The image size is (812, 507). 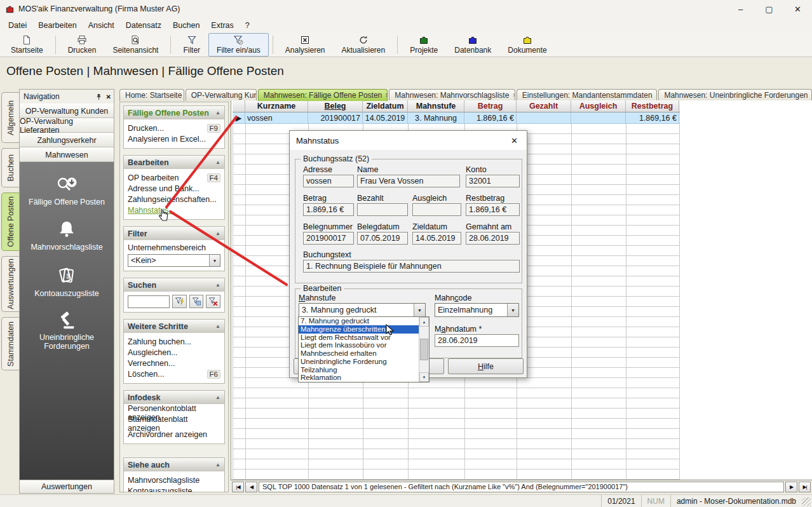 What do you see at coordinates (363, 44) in the screenshot?
I see `aktualisieren-button: Aktualisieren` at bounding box center [363, 44].